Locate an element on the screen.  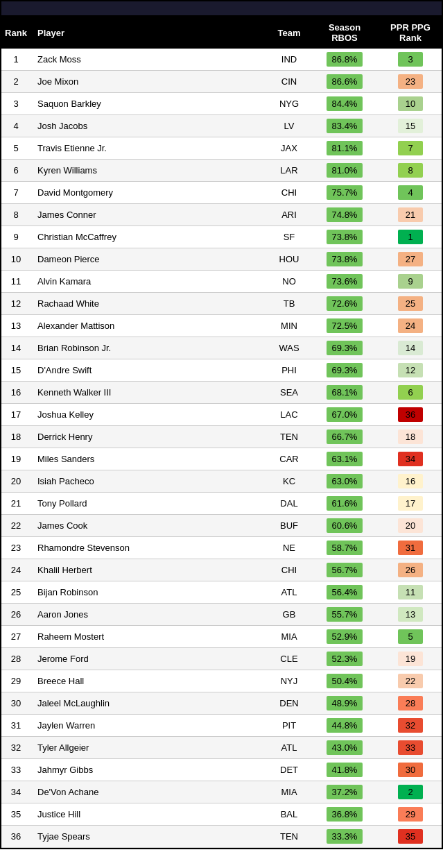
table-row: 34 De'Von Achane MIA 37.2% 2 is located at coordinates (222, 792).